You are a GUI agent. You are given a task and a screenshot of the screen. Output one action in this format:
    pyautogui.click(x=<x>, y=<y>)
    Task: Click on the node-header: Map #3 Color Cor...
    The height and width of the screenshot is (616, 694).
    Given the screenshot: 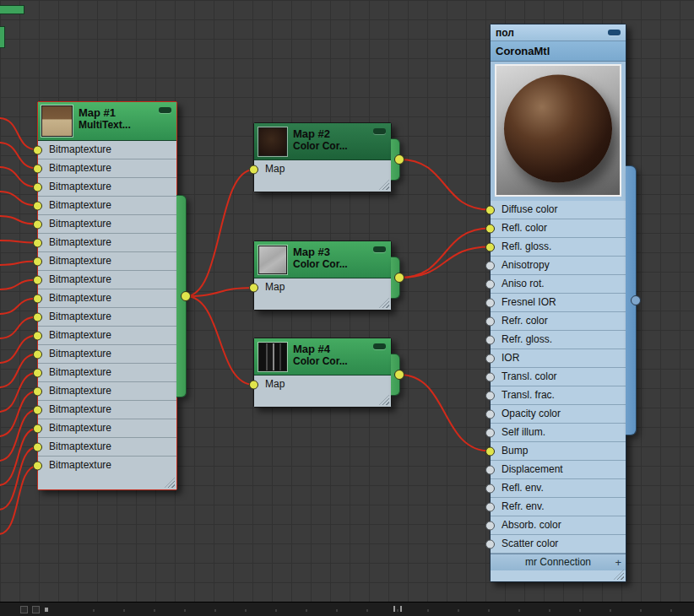 What is the action you would take?
    pyautogui.click(x=323, y=260)
    